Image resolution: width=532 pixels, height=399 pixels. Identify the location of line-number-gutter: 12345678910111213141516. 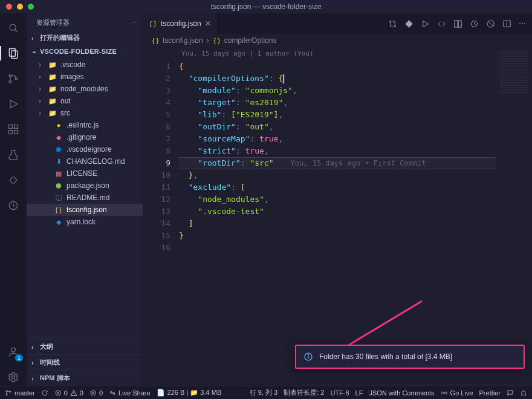
(160, 216).